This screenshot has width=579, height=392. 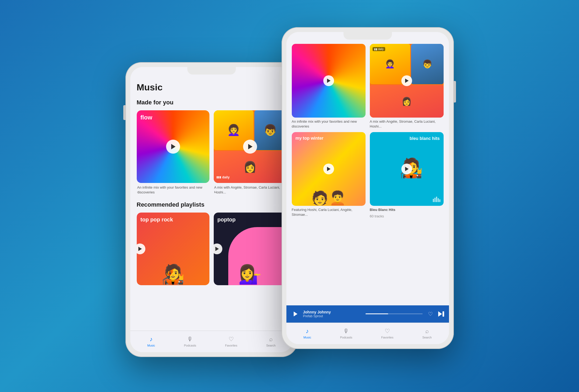 What do you see at coordinates (407, 101) in the screenshot?
I see `right-person-3: 👩` at bounding box center [407, 101].